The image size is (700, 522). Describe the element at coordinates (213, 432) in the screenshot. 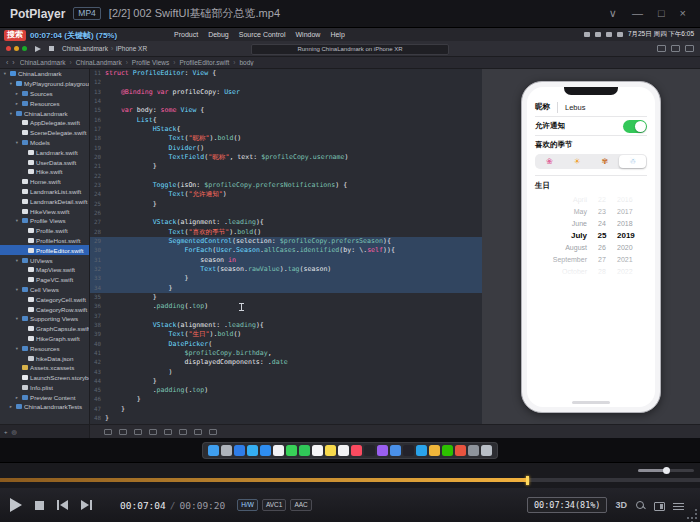

I see `memory-graph-icon` at that location.